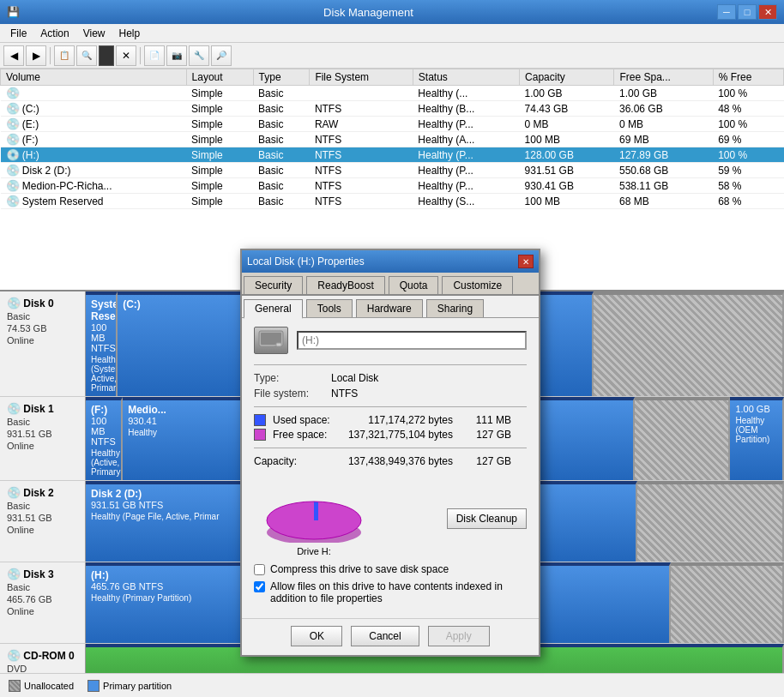 The height and width of the screenshot is (697, 784). I want to click on used-label: Used space:, so click(307, 420).